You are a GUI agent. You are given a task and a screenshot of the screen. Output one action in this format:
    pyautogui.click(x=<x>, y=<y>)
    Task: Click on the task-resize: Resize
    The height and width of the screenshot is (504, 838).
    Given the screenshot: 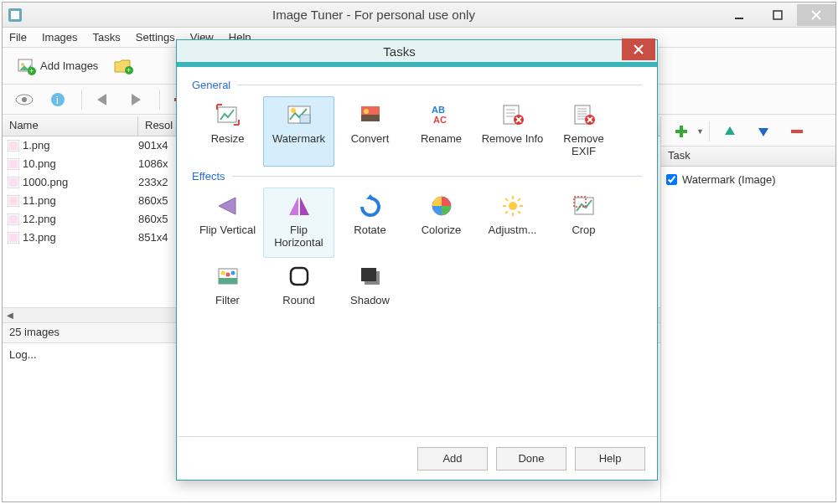 What is the action you would take?
    pyautogui.click(x=228, y=131)
    